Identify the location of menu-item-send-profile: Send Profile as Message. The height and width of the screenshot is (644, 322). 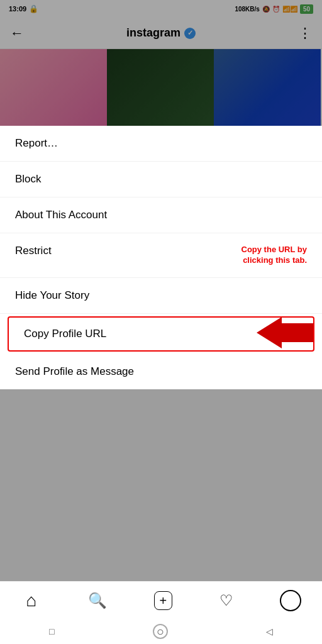
(161, 372).